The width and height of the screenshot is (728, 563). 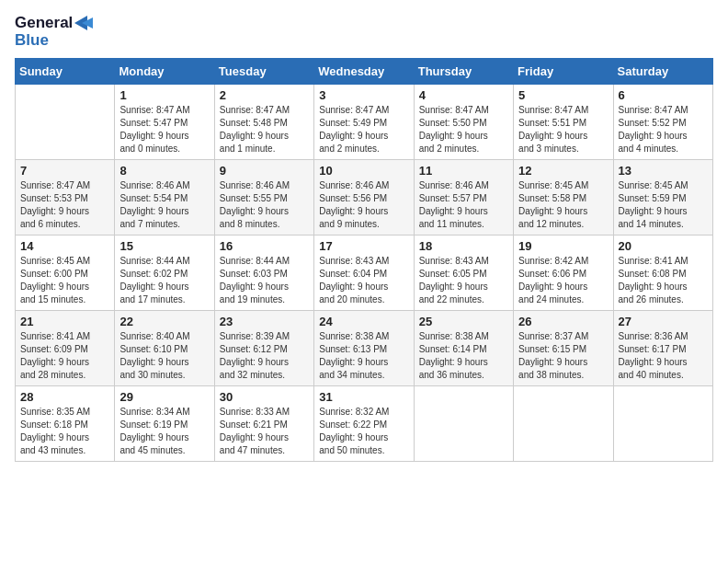 I want to click on day-info: Sunrise: 8:32 AM Sunset: 6:22 PM Dayligh…, so click(x=364, y=431).